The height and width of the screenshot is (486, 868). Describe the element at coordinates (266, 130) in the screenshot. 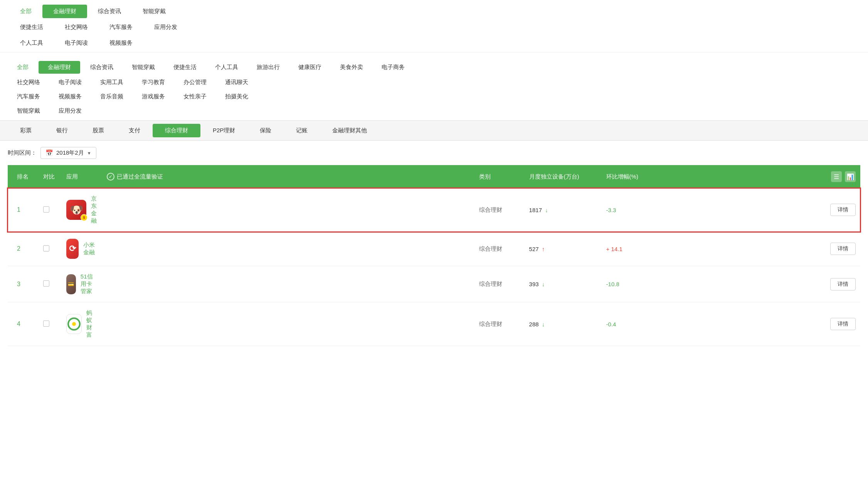

I see `sub-保险: 保险` at that location.